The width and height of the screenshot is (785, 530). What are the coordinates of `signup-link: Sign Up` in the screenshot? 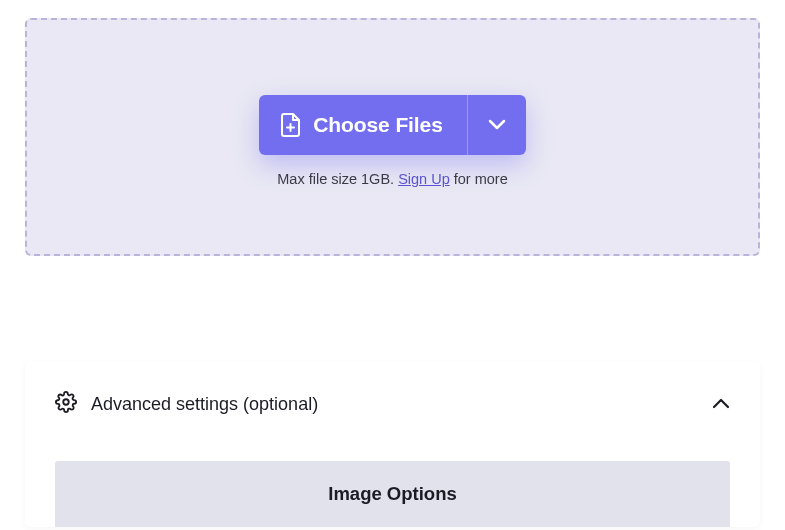 It's located at (424, 179).